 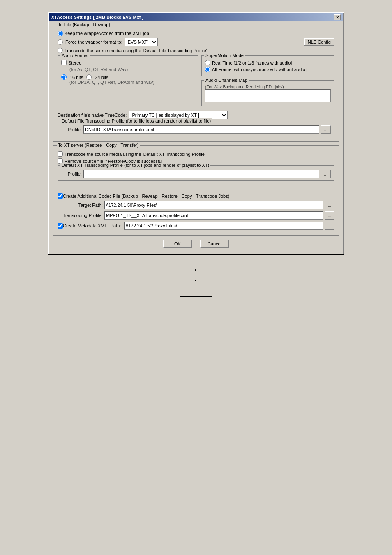 What do you see at coordinates (196, 215) in the screenshot?
I see `transcoding-profile-row: Transcoding Profile: ...` at bounding box center [196, 215].